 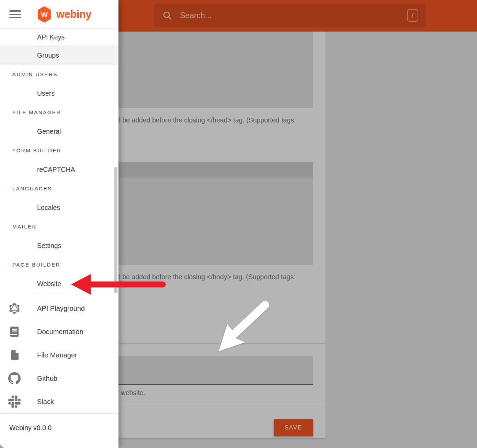 I want to click on sidebar-section-languages: LANGUAGES, so click(x=59, y=189).